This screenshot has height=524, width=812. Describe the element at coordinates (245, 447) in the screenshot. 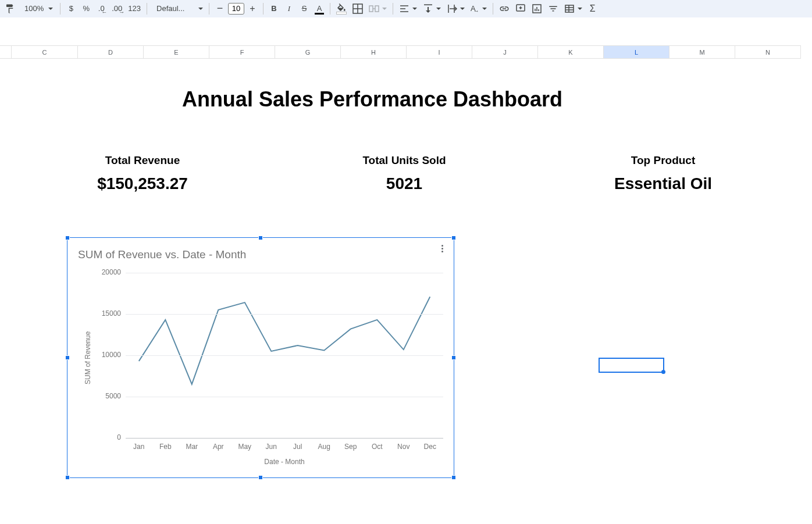

I see `x-tick-label: May` at that location.